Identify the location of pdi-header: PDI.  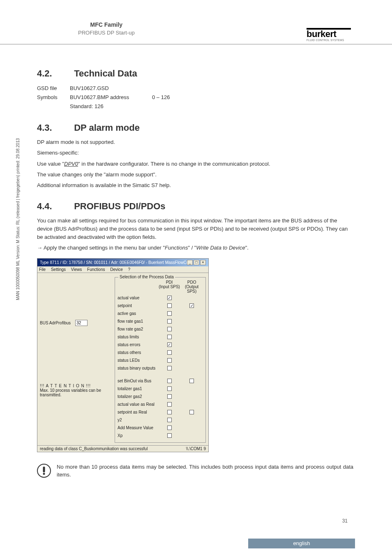
(169, 282).